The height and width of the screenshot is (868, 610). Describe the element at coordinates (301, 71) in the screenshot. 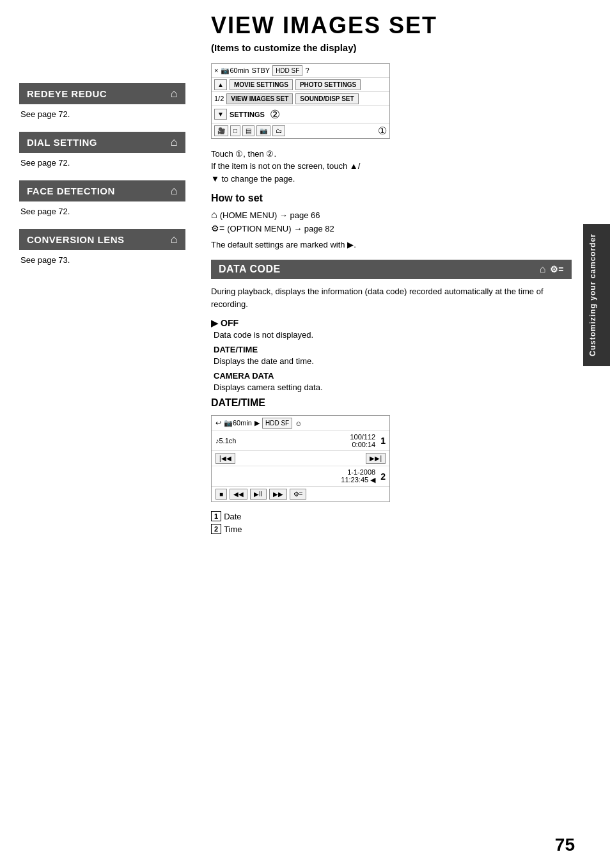

I see `camera-ui-row1: × 📷60min STBY HDD SF ?` at that location.